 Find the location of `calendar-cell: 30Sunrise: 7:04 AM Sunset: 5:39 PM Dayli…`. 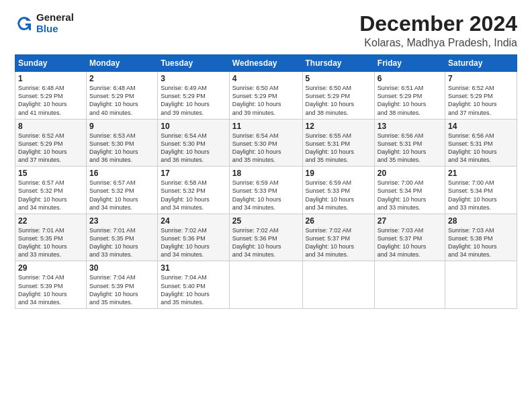

calendar-cell: 30Sunrise: 7:04 AM Sunset: 5:39 PM Dayli… is located at coordinates (122, 285).